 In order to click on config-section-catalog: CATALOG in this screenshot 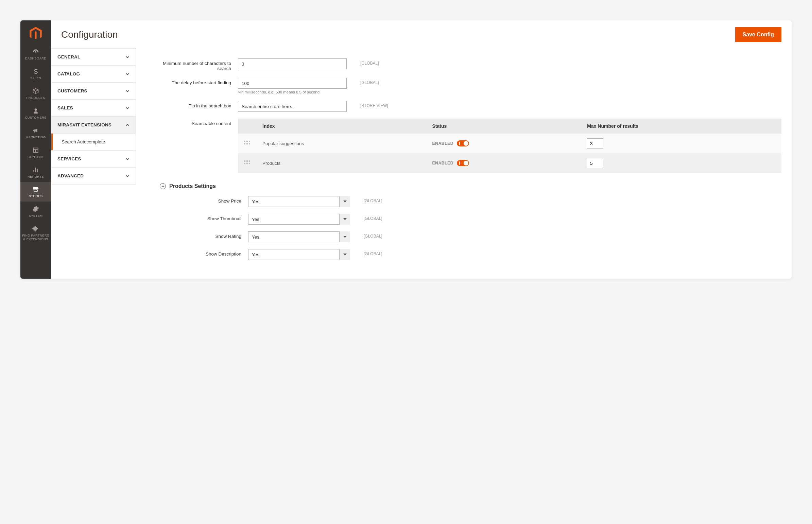, I will do `click(93, 74)`.